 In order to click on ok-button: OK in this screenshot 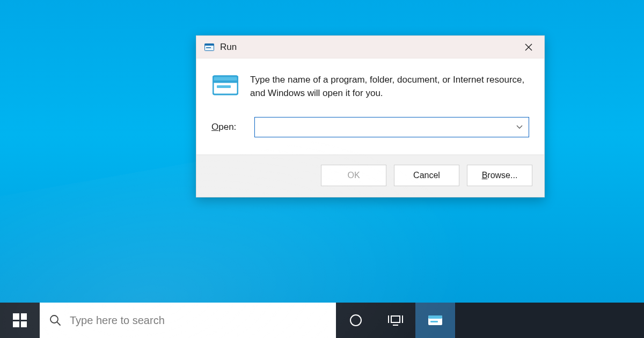, I will do `click(354, 175)`.